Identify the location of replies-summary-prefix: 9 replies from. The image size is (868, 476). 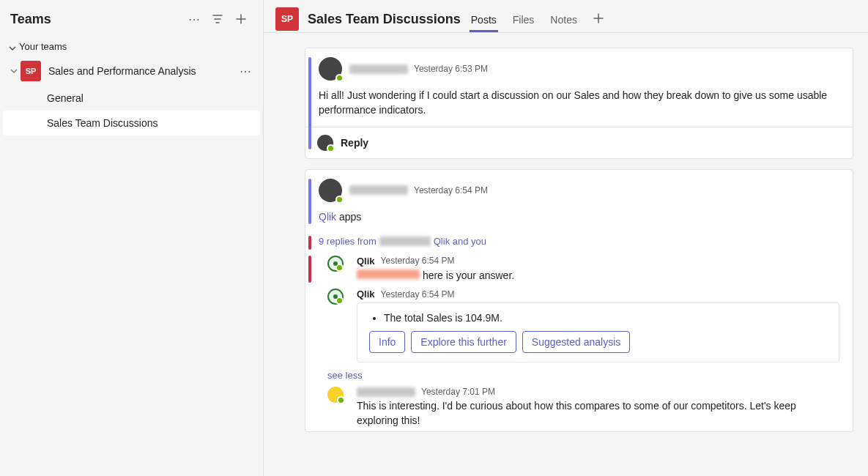
(347, 242).